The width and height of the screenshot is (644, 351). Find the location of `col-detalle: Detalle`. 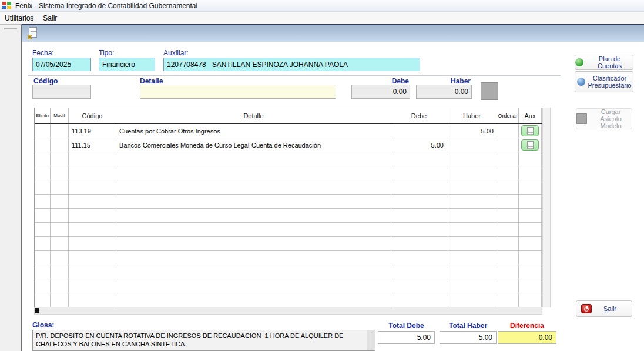

col-detalle: Detalle is located at coordinates (254, 115).